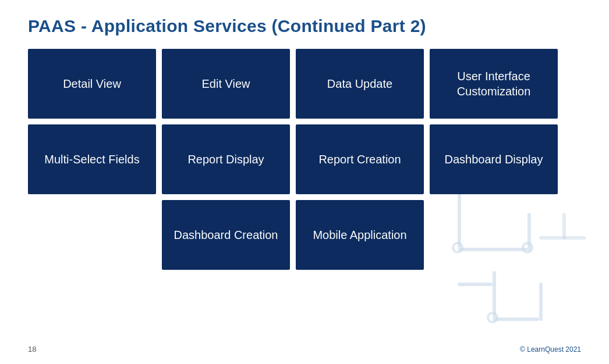 The height and width of the screenshot is (364, 609). I want to click on card-multi-select-fields-label: Multi-Select Fields, so click(92, 159).